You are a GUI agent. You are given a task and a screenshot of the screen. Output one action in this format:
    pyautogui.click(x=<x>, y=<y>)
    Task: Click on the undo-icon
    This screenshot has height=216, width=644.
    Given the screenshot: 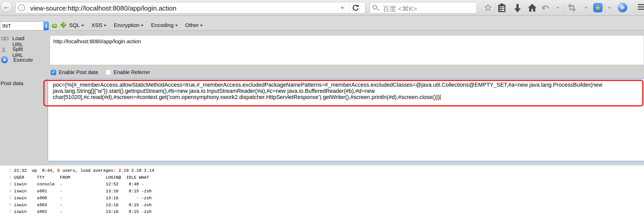 What is the action you would take?
    pyautogui.click(x=546, y=8)
    